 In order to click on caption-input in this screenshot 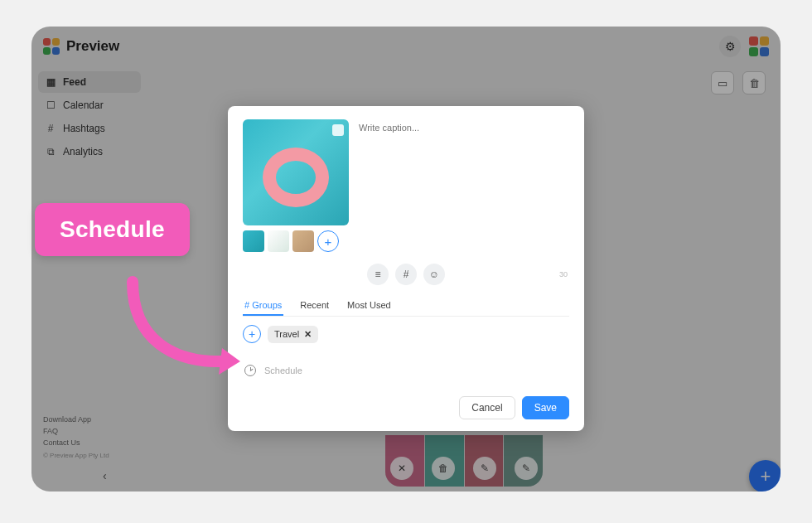, I will do `click(464, 127)`.